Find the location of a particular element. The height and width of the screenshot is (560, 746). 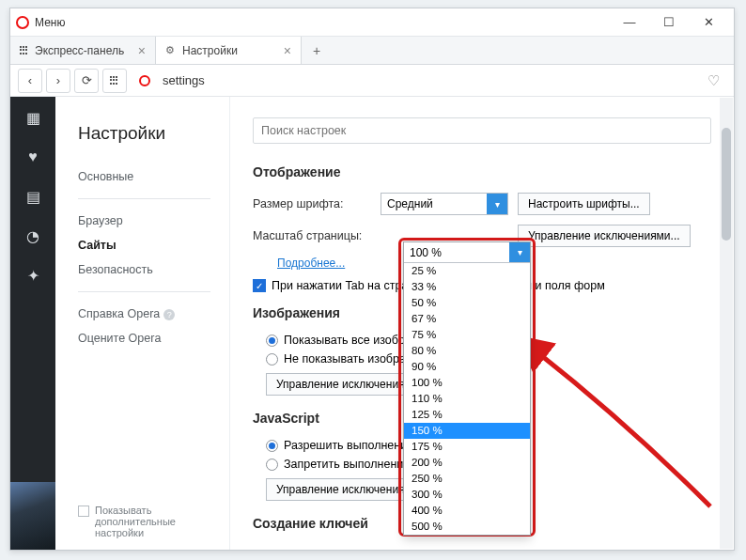

show-advanced-checkbox: Показывать дополнительные настройки is located at coordinates (145, 521).